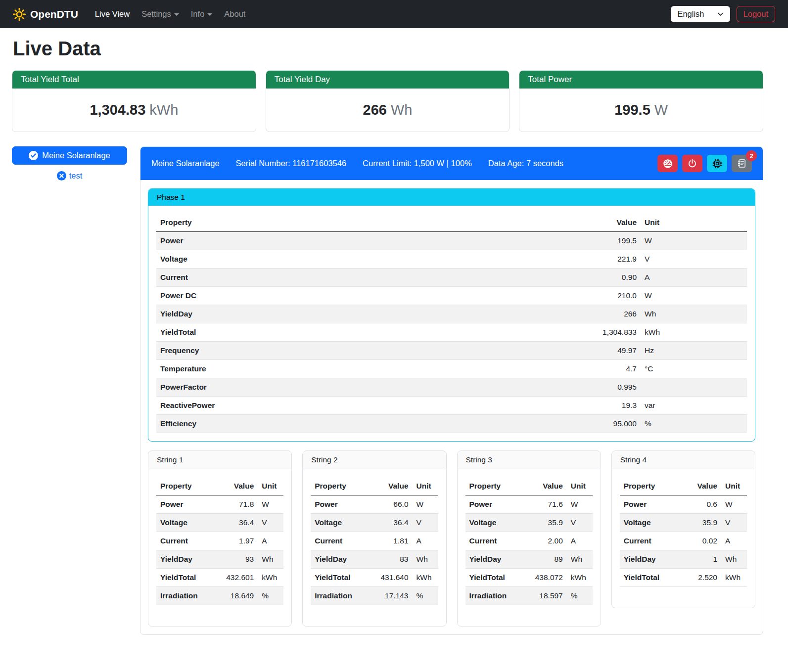 The width and height of the screenshot is (788, 672). Describe the element at coordinates (661, 110) in the screenshot. I see `card-unit: W` at that location.